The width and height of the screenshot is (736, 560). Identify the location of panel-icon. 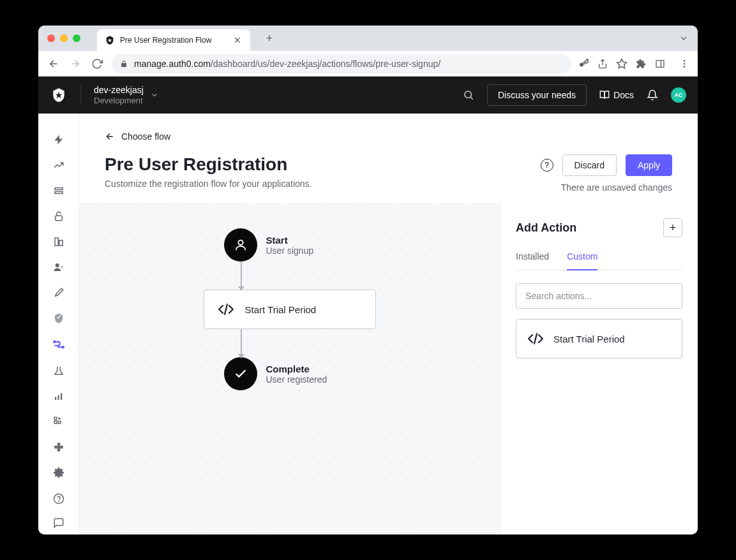
(660, 64).